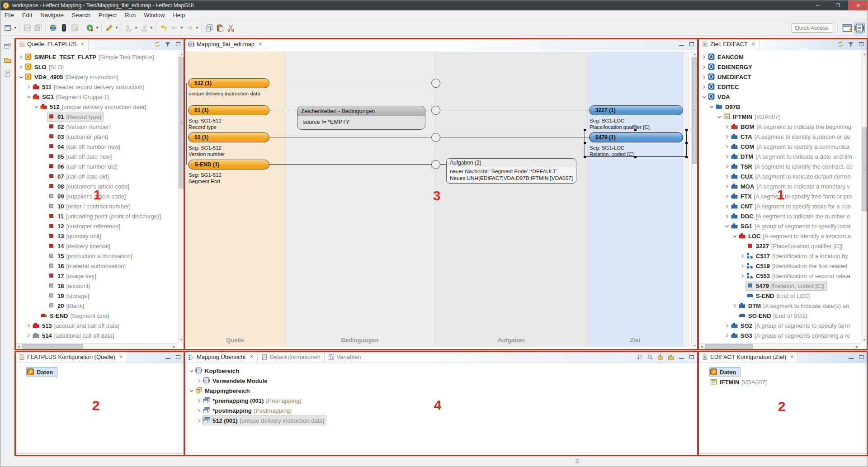 The width and height of the screenshot is (868, 467). I want to click on node-send: S-END (1), so click(229, 165).